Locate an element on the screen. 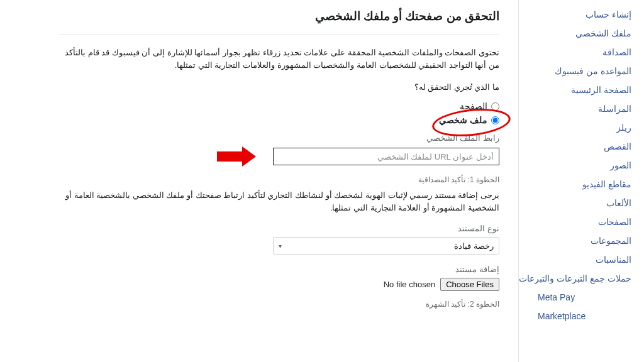 The image size is (644, 362). radio-option-page: الصفحة is located at coordinates (279, 106).